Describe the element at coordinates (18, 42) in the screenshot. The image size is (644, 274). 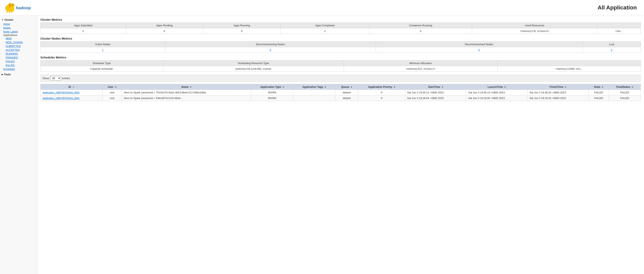
I see `sidebar-item-new-saving: NEW_SAVING` at that location.